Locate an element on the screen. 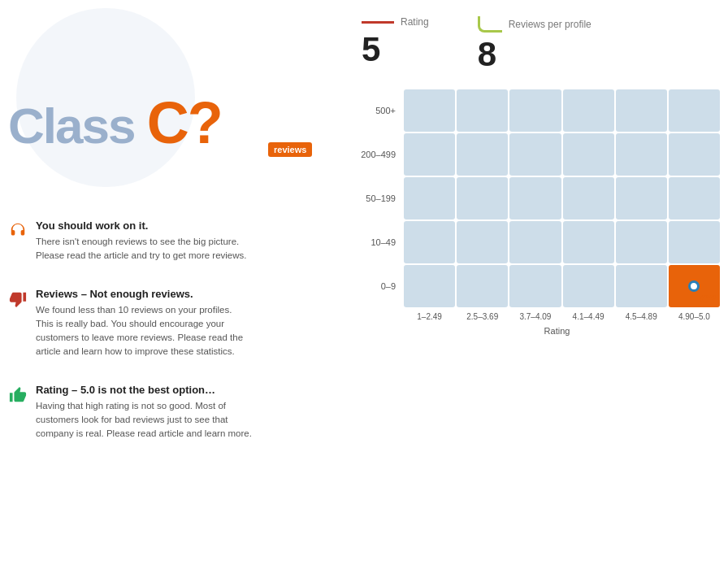 The image size is (728, 578). cell-r2-c3 is located at coordinates (588, 198).